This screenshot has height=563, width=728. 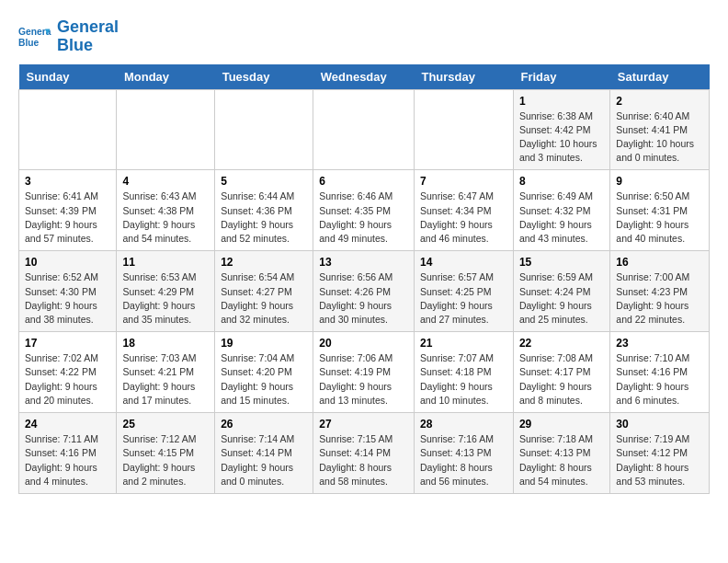 I want to click on day-number: 26, so click(x=264, y=424).